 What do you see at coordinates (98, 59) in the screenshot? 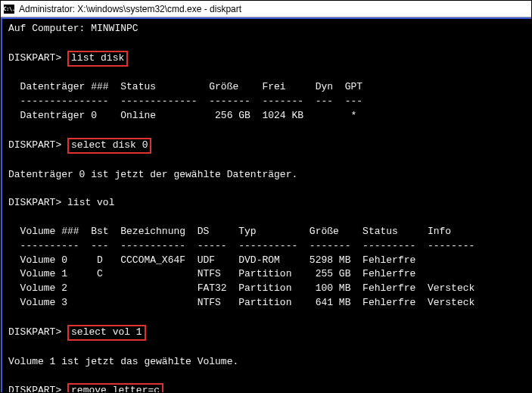
I see `cmd-list-disk: list disk` at bounding box center [98, 59].